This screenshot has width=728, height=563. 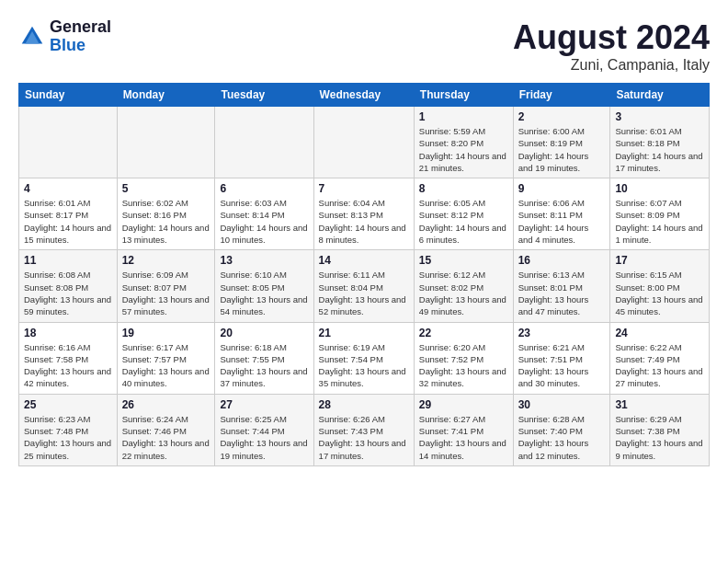 I want to click on calendar-header-row: SundayMondayTuesdayWednesdayThursdayFrid…, so click(x=364, y=96).